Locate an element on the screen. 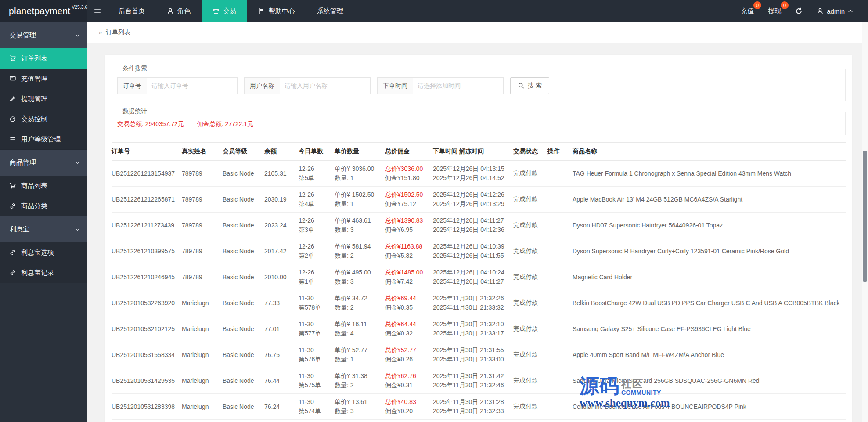 This screenshot has width=868, height=422. table-row: UB2512261212265871789789Basic Node2030.1… is located at coordinates (479, 199).